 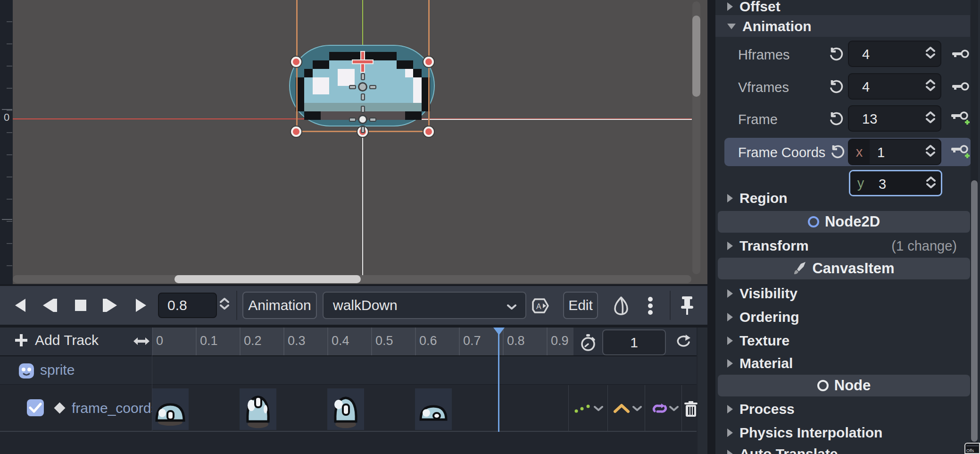 I want to click on animation-menu-button: Animation, so click(x=280, y=305).